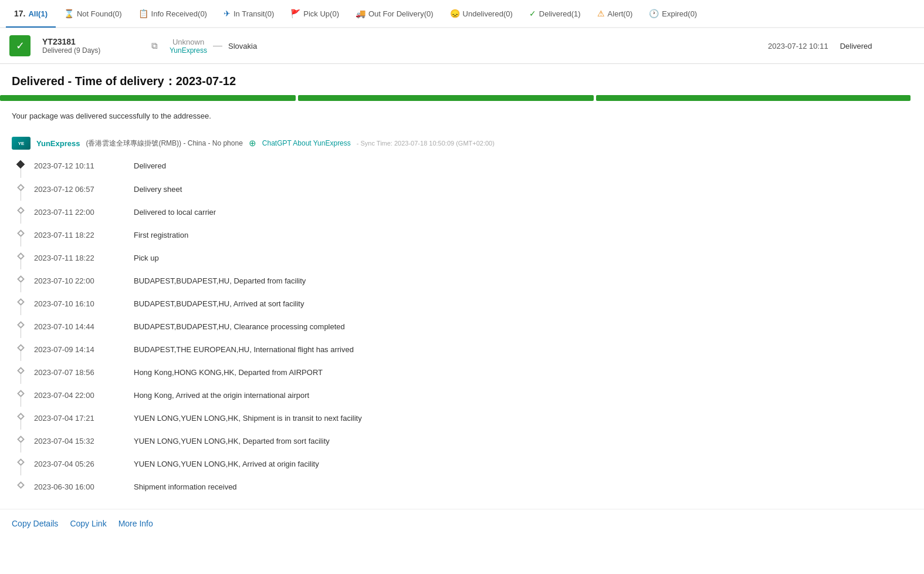 This screenshot has width=924, height=574. I want to click on delivered-header: Delivered - Time of delivery：2023-07-12, so click(462, 80).